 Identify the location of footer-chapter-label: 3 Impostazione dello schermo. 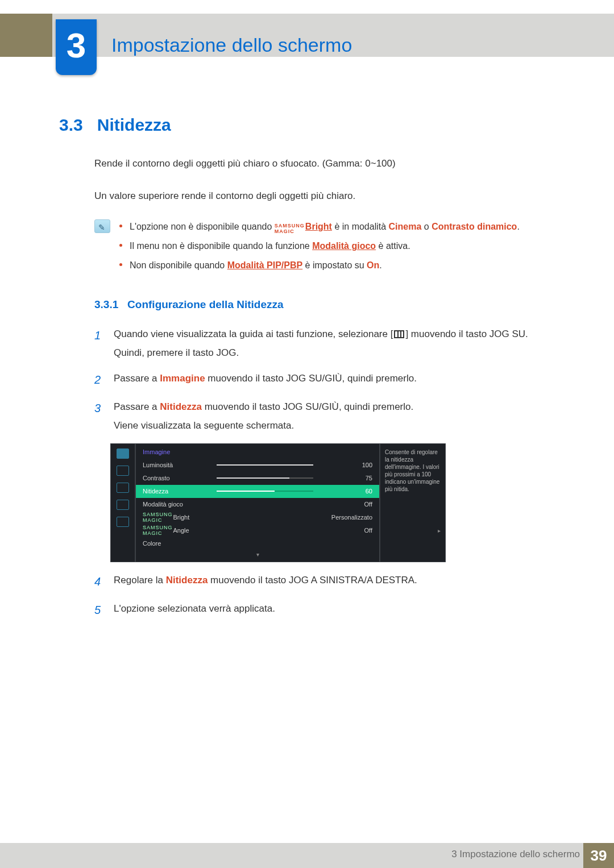
(516, 854).